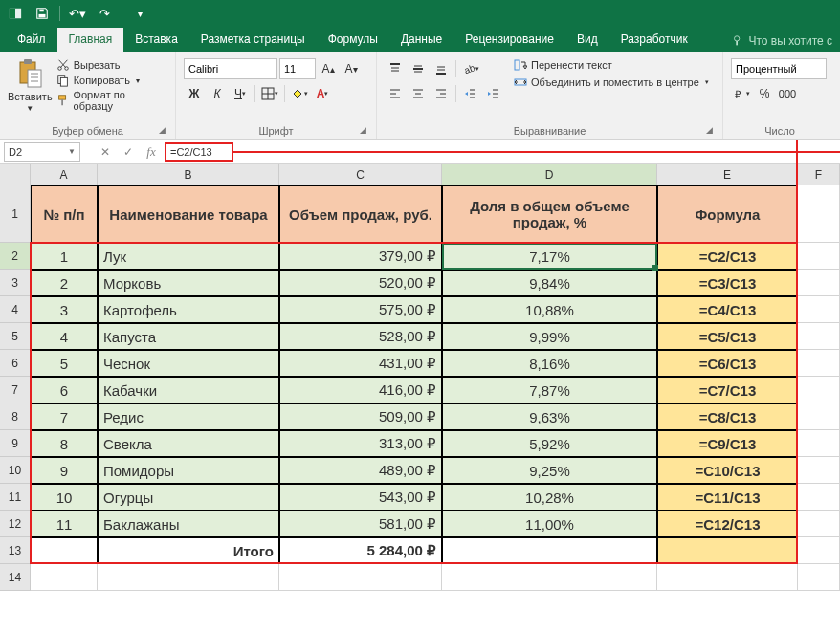 This screenshot has width=840, height=631. Describe the element at coordinates (361, 214) in the screenshot. I see `cell-c1: Объем продаж, руб.` at that location.